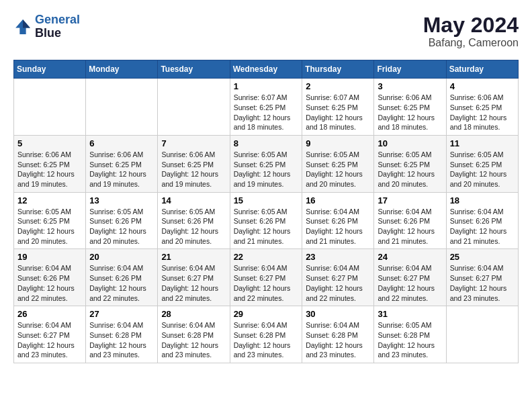  Describe the element at coordinates (266, 70) in the screenshot. I see `weekday-row: SundayMondayTuesdayWednesdayThursdayFrid…` at that location.